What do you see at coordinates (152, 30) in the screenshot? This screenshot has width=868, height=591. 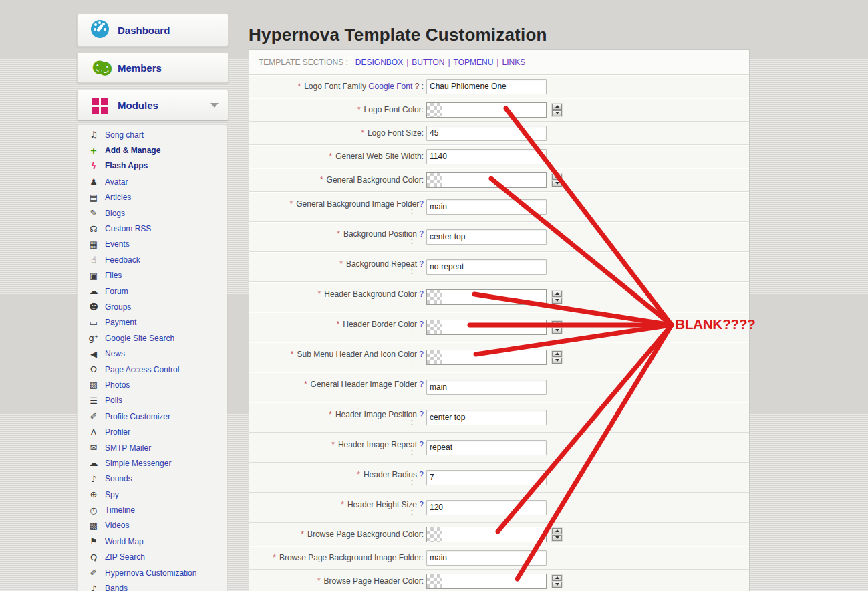 I see `sidebar-item-dashboard: Dashboard` at bounding box center [152, 30].